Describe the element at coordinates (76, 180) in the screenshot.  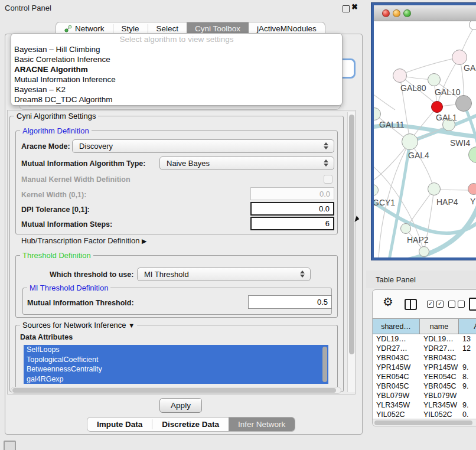
I see `manual-kernel-label: Manual Kernel Width Definition` at that location.